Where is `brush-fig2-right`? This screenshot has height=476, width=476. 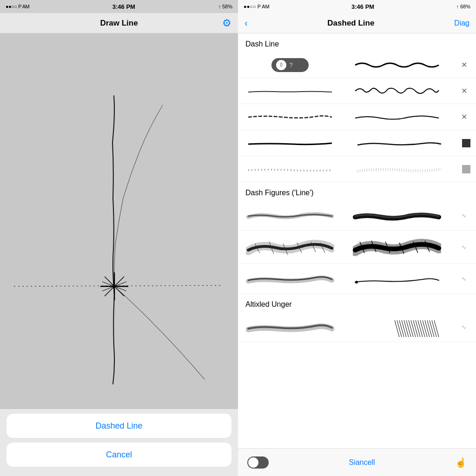
brush-fig2-right is located at coordinates (397, 247).